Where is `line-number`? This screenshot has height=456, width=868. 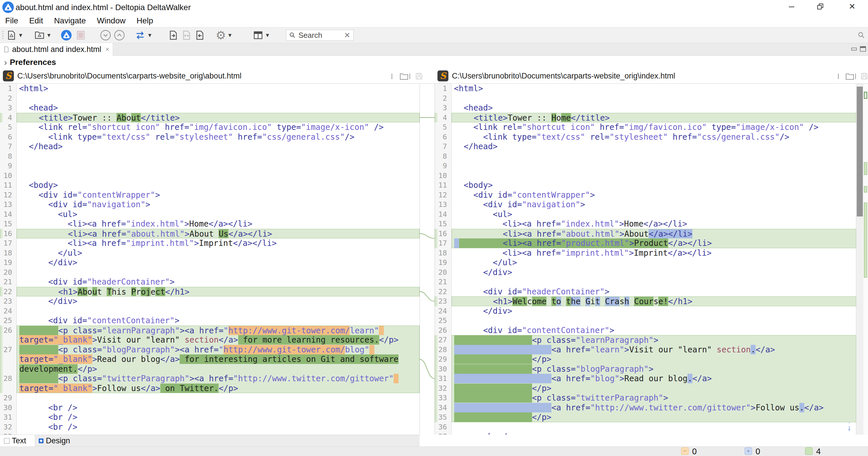 line-number is located at coordinates (7, 389).